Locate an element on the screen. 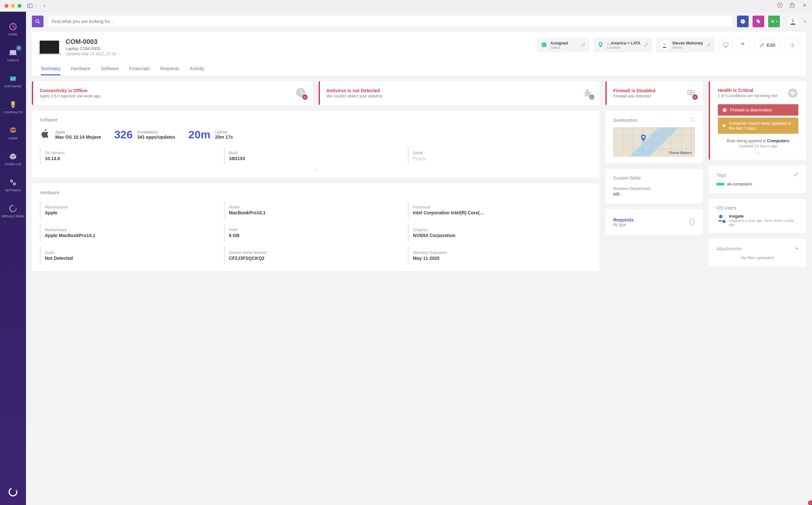 Image resolution: width=812 pixels, height=505 pixels. assets-badge: 5 is located at coordinates (19, 48).